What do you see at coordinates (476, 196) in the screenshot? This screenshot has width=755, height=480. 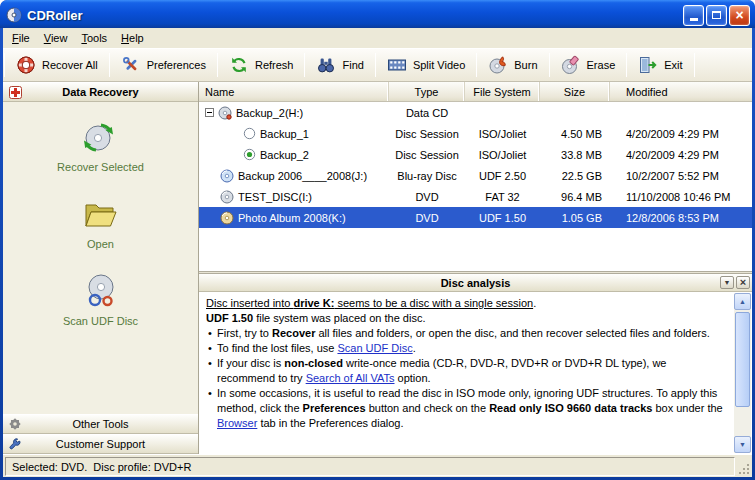 I see `table-row: TEST_DISC(I:) DVD FAT 32 96.4 MB 11/10/2…` at bounding box center [476, 196].